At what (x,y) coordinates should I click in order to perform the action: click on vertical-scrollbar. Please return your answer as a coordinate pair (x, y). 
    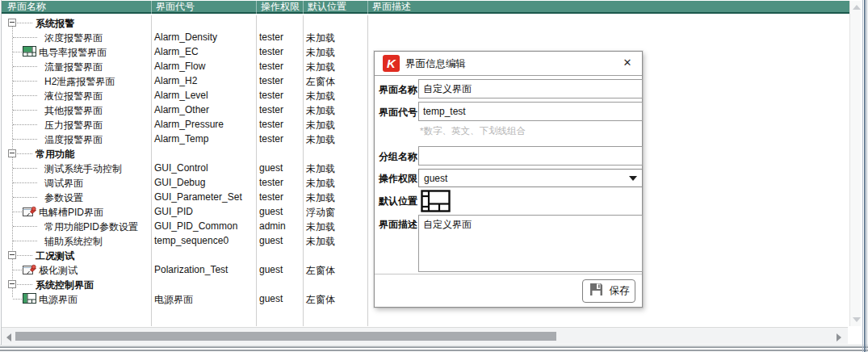
    Looking at the image, I should click on (855, 163).